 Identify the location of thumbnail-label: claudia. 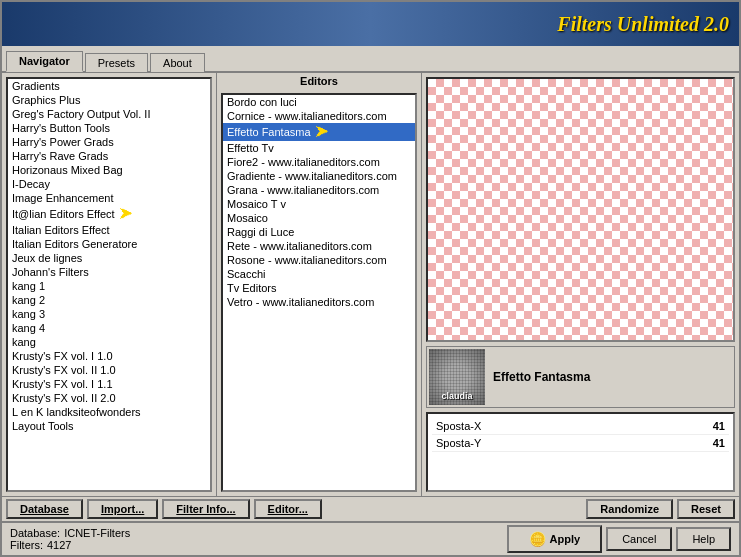
(457, 396).